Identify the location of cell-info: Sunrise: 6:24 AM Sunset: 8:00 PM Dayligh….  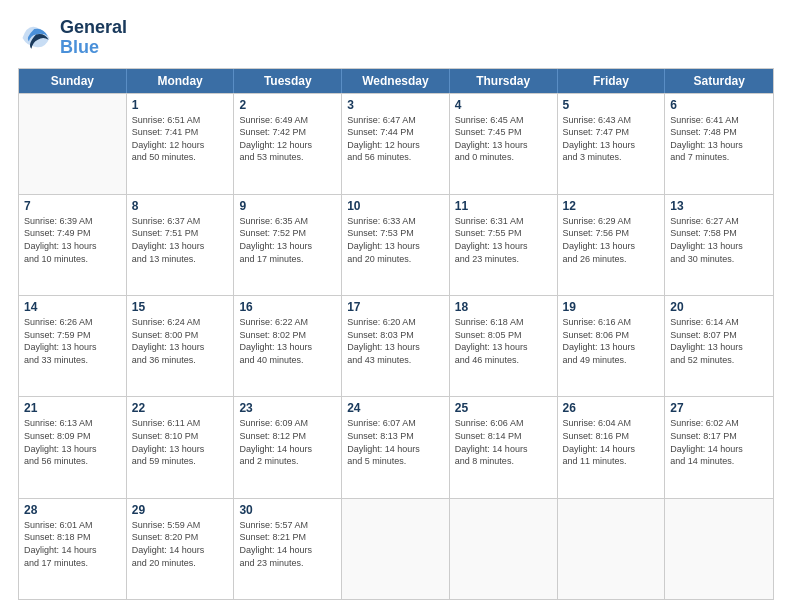
(180, 341).